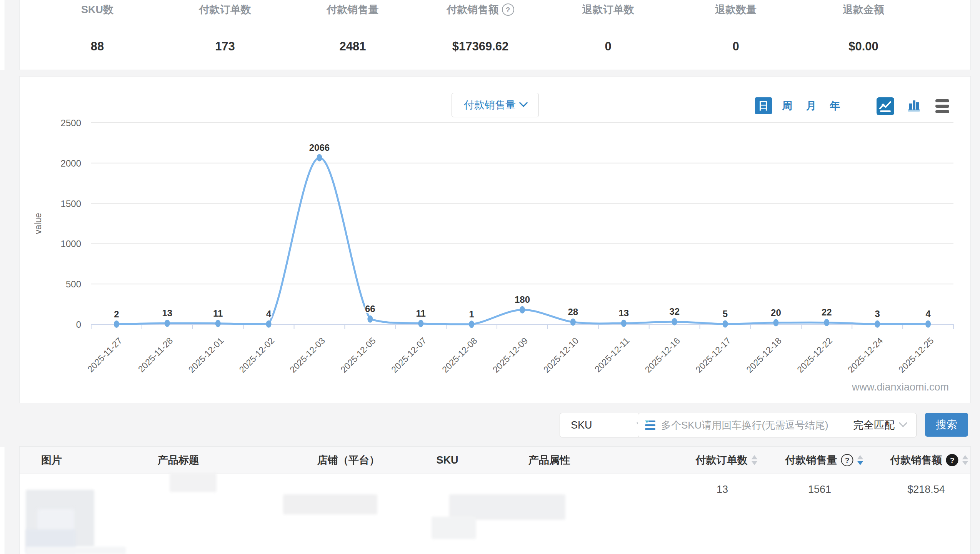 This screenshot has width=980, height=554. What do you see at coordinates (874, 425) in the screenshot?
I see `match-mode-value: 完全匹配` at bounding box center [874, 425].